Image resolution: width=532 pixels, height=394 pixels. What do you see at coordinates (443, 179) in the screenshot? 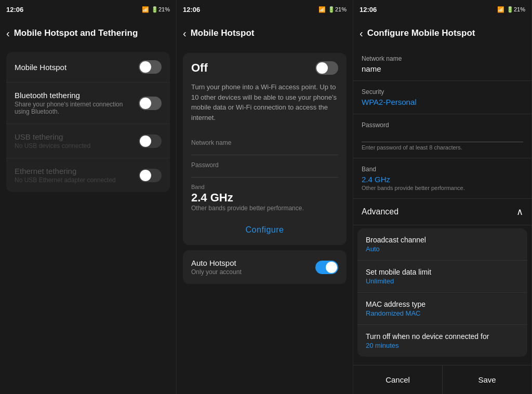
I see `p3-band-field: Band 2.4 GHz Other bands provide better …` at bounding box center [443, 179].